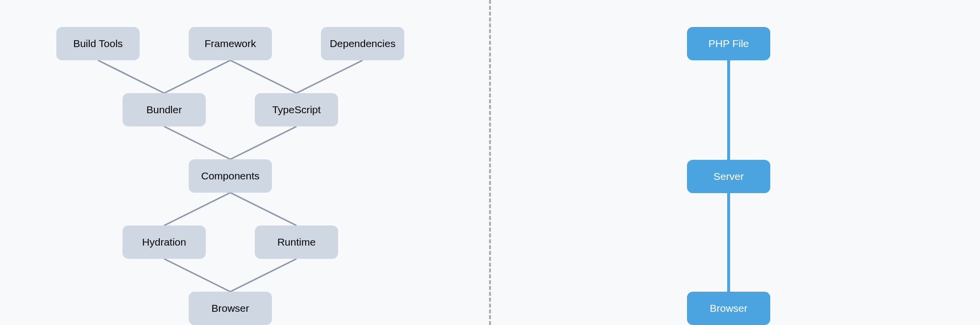 The image size is (980, 325). Describe the element at coordinates (296, 110) in the screenshot. I see `node-typescript: TypeScript` at that location.